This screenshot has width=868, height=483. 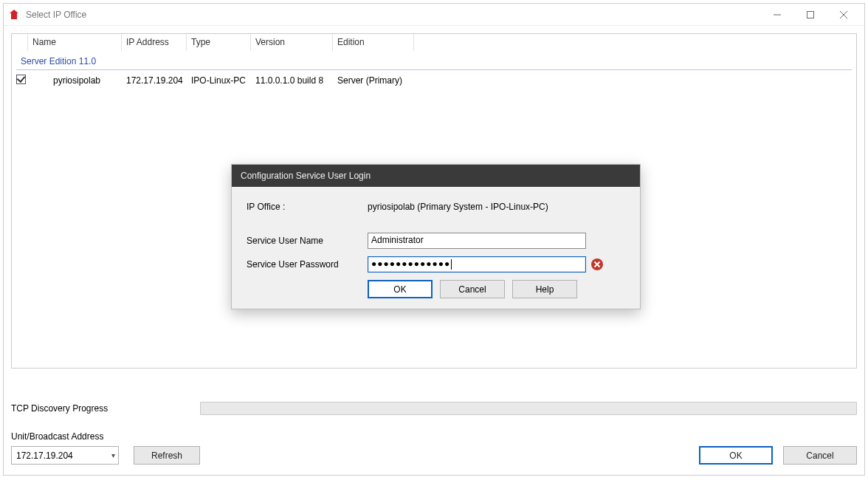 I want to click on ipoffice-value: pyriosipolab (Primary System - IPO-Linux…, so click(x=458, y=207).